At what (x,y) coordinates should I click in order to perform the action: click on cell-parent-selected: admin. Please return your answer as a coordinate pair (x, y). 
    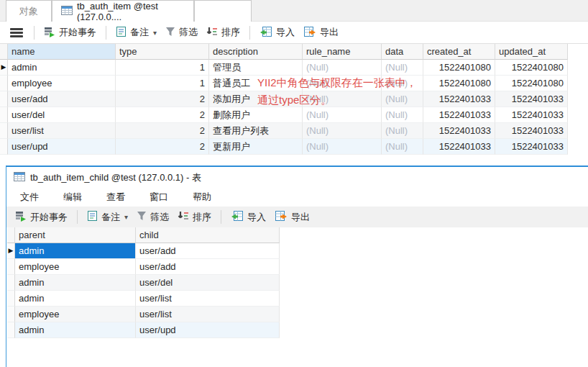
    Looking at the image, I should click on (75, 251).